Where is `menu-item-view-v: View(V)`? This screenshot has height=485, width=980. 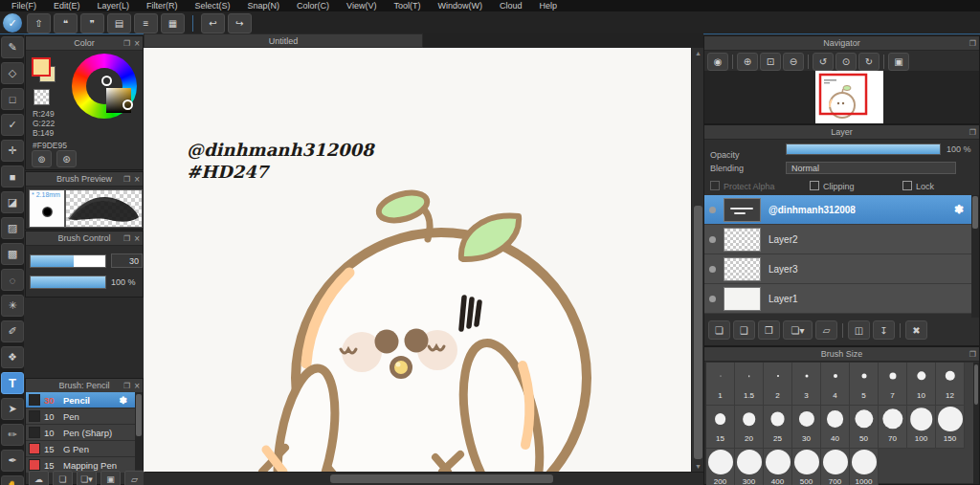 menu-item-view-v: View(V) is located at coordinates (362, 6).